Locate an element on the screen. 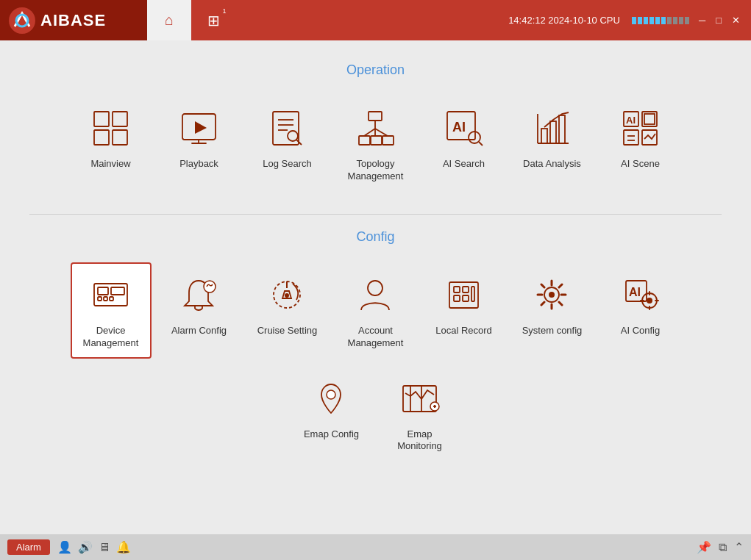 This screenshot has width=751, height=560. topology-icon is located at coordinates (375, 128).